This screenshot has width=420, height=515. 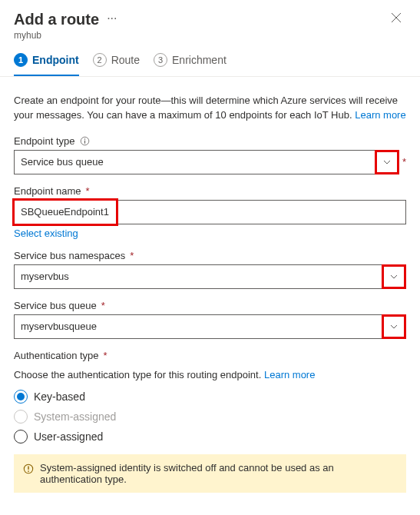 I want to click on panel-subtitle: myhub, so click(x=65, y=35).